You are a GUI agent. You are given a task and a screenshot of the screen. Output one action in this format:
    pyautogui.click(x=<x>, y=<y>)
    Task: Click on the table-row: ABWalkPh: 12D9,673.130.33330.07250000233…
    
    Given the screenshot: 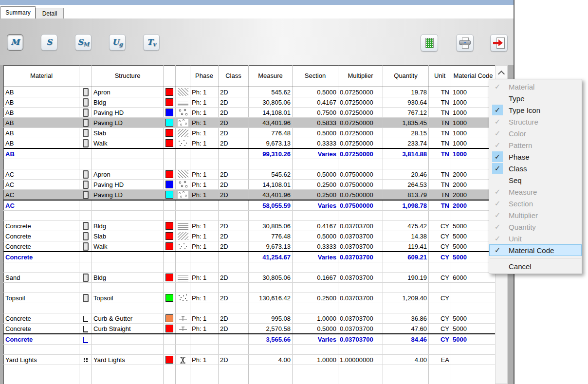 What is the action you would take?
    pyautogui.click(x=250, y=144)
    